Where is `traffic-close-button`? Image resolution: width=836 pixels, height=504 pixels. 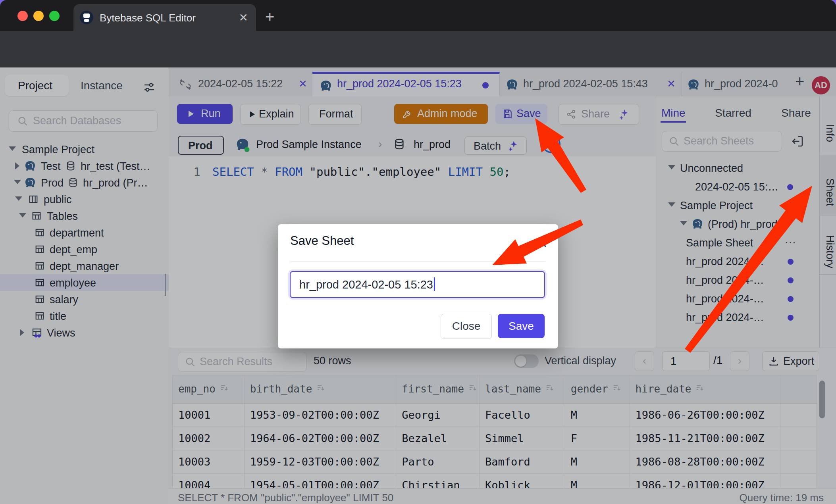
traffic-close-button is located at coordinates (23, 16).